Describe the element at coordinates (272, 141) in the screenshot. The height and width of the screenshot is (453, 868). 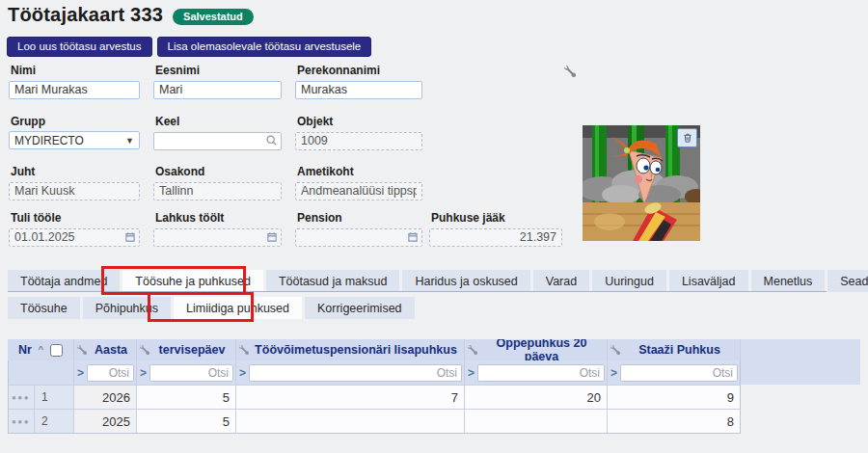
I see `magnifier-icon` at that location.